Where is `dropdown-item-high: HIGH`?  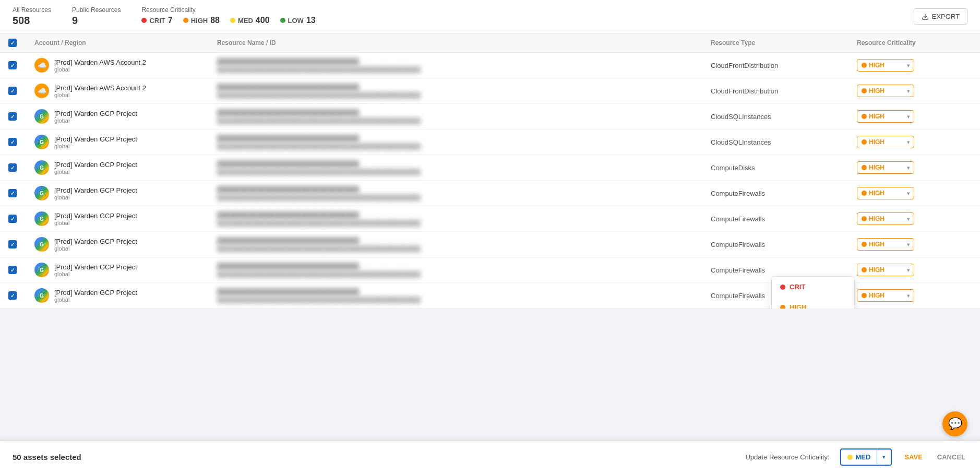 dropdown-item-high: HIGH is located at coordinates (813, 303).